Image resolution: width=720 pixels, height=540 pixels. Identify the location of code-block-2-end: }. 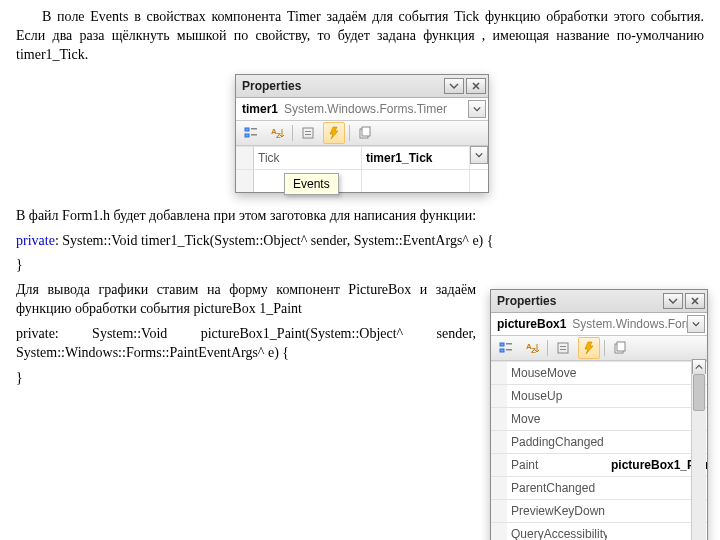
(246, 378).